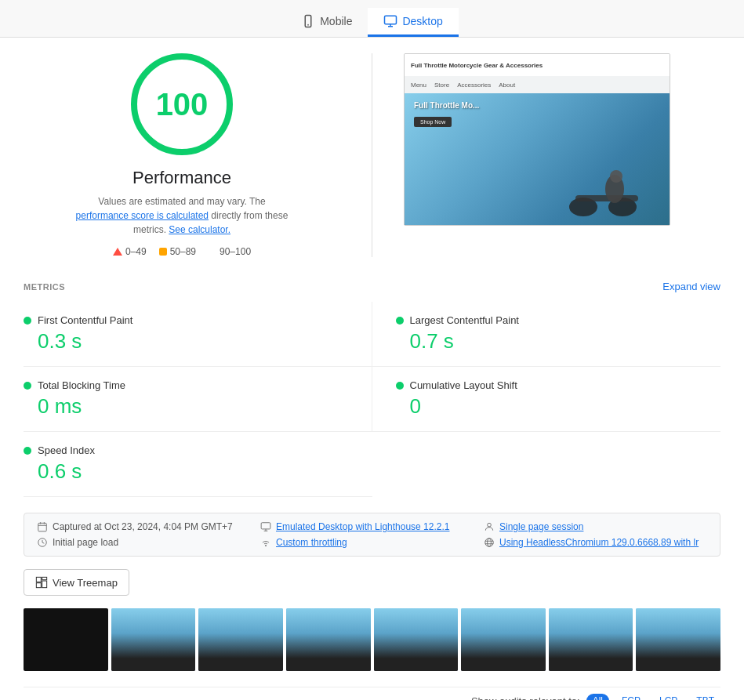  Describe the element at coordinates (42, 582) in the screenshot. I see `treemap-icon` at that location.